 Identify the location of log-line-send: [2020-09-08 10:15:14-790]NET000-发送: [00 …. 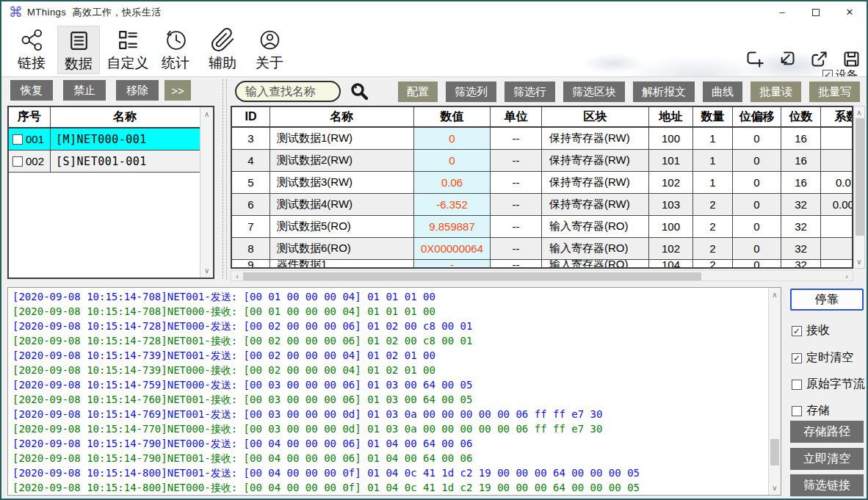
(397, 443).